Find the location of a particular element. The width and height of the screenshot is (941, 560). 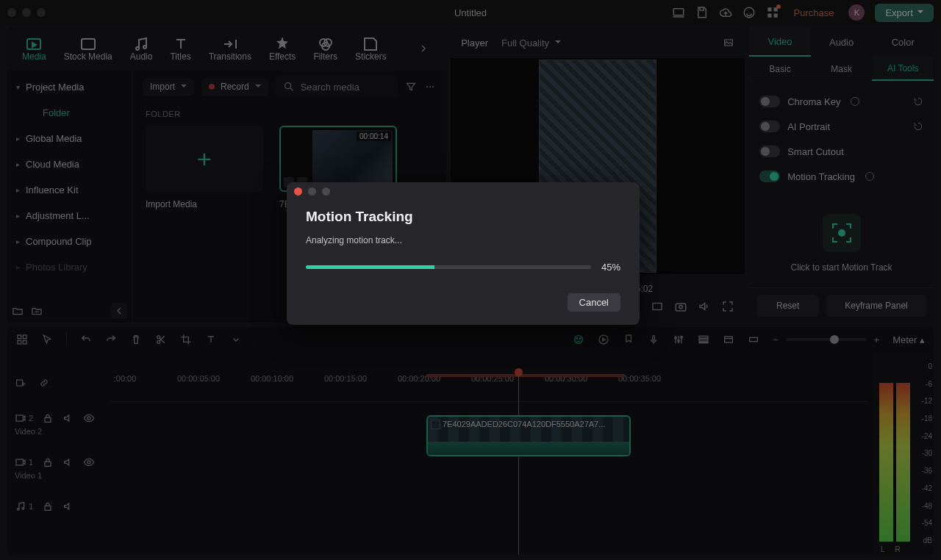

collapse-sidebar-button is located at coordinates (119, 311).